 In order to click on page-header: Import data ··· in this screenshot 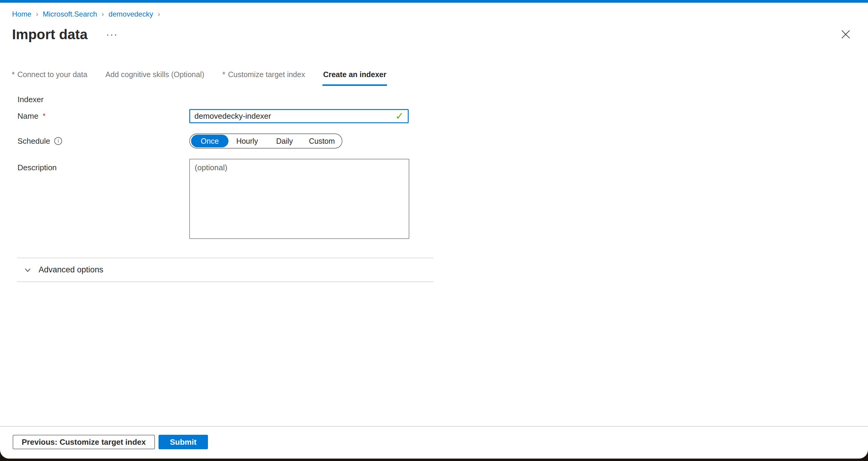, I will do `click(440, 34)`.